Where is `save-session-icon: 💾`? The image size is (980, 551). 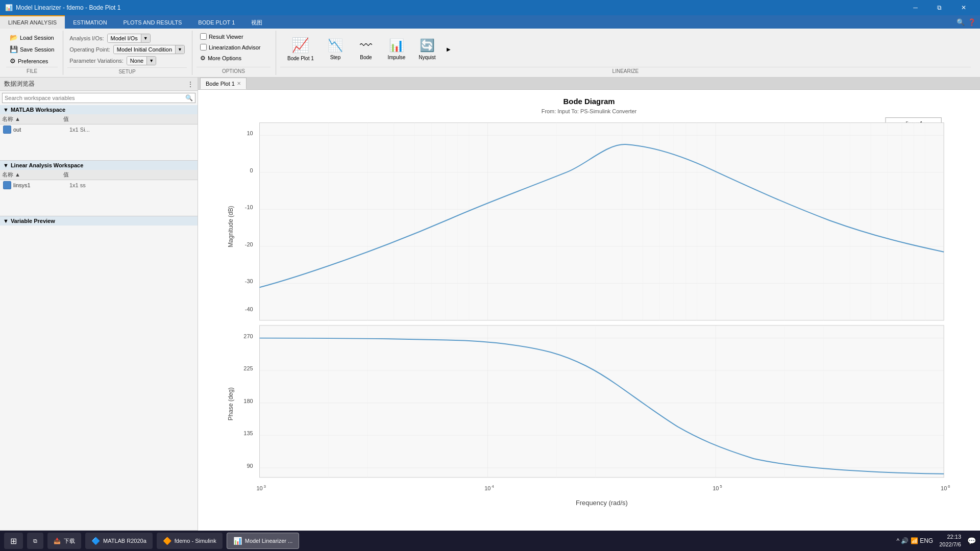
save-session-icon: 💾 is located at coordinates (14, 49).